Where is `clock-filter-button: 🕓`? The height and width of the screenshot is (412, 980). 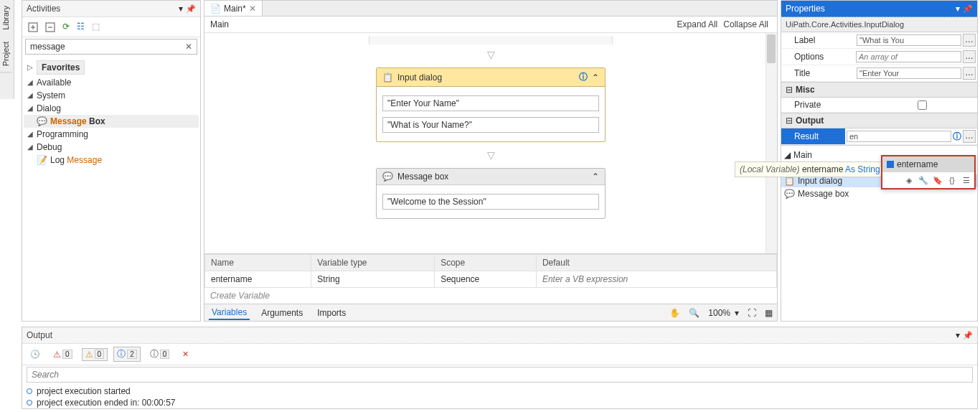
clock-filter-button: 🕓 is located at coordinates (35, 355).